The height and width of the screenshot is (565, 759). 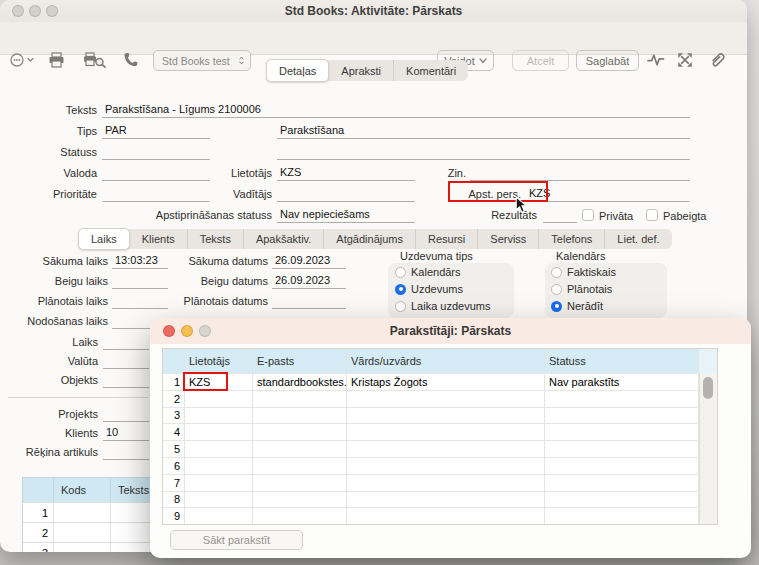 I want to click on vaditajs-field, so click(x=346, y=194).